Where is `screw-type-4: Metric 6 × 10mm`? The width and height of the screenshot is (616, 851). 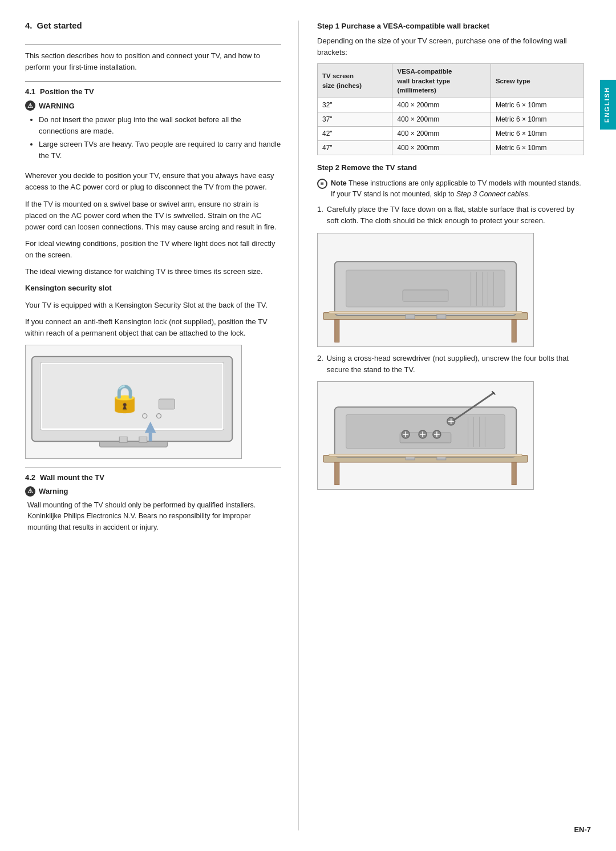 screw-type-4: Metric 6 × 10mm is located at coordinates (537, 147).